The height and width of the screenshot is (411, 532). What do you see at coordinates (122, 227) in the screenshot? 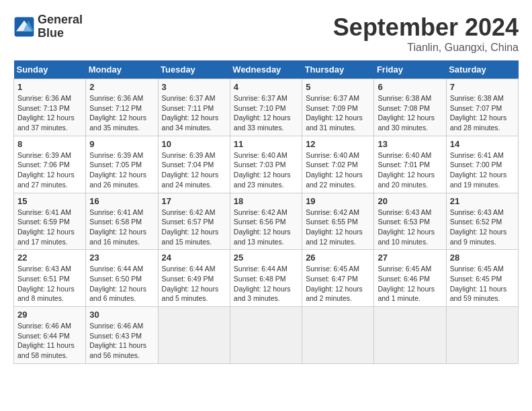
I see `day-info: Sunrise: 6:41 AM Sunset: 6:58 PM Dayligh…` at bounding box center [122, 227].